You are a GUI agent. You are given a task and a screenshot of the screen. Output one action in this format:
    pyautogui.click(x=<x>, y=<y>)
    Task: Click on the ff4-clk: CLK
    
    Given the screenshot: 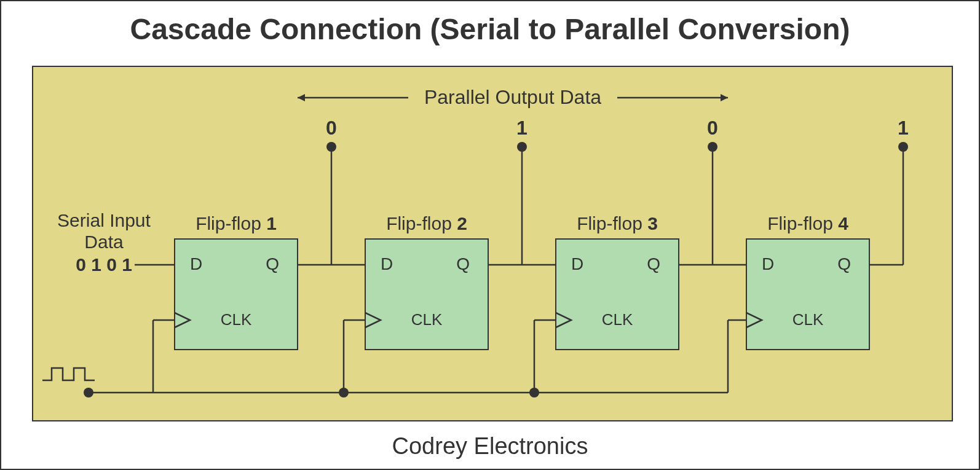 What is the action you would take?
    pyautogui.click(x=808, y=319)
    